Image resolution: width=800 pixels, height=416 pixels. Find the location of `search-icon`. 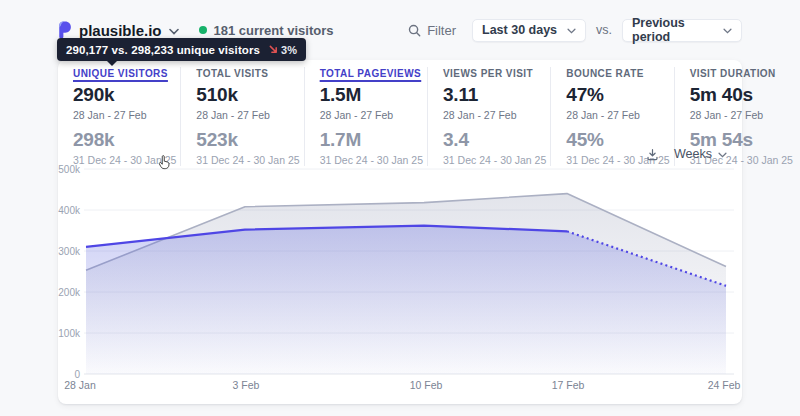

search-icon is located at coordinates (414, 30).